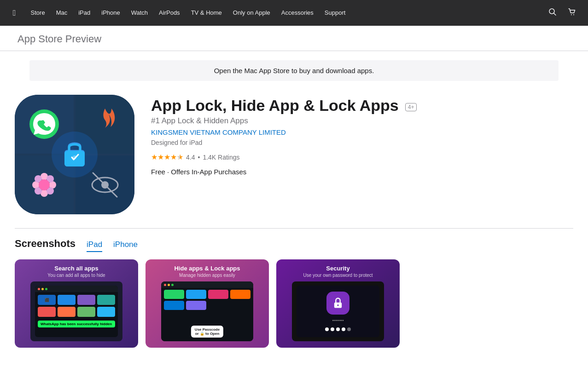 Image resolution: width=588 pixels, height=367 pixels. What do you see at coordinates (169, 13) in the screenshot?
I see `nav-item-airpods: AirPods` at bounding box center [169, 13].